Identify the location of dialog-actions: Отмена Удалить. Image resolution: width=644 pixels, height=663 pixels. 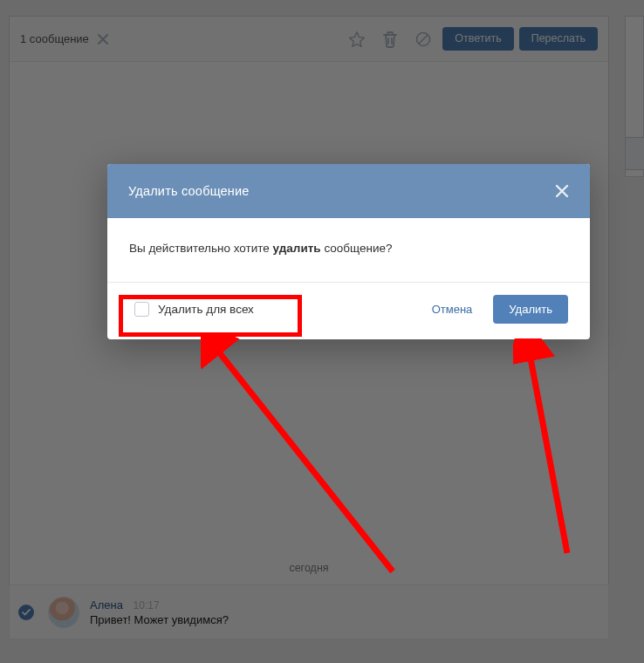
(494, 309).